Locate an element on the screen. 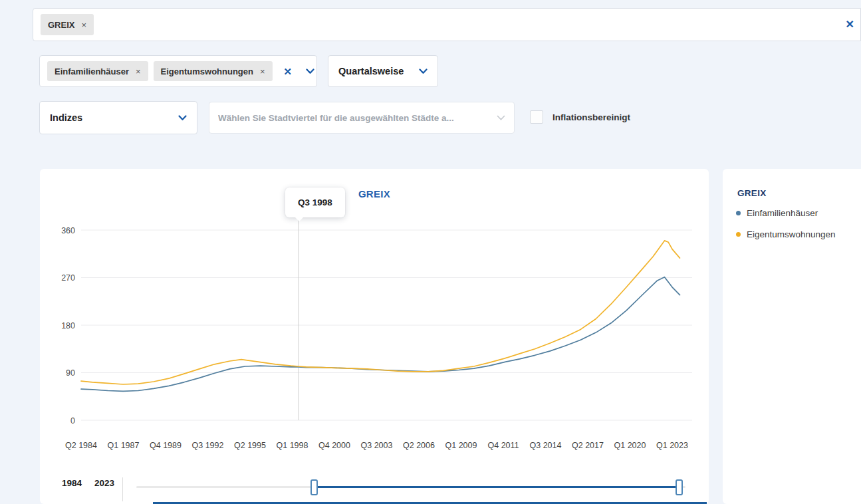  series-dot-blue-icon is located at coordinates (738, 213).